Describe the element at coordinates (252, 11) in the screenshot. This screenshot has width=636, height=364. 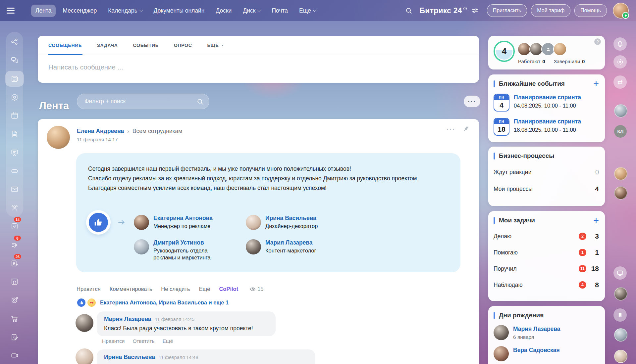
I see `nav-item-drive: Диск` at that location.